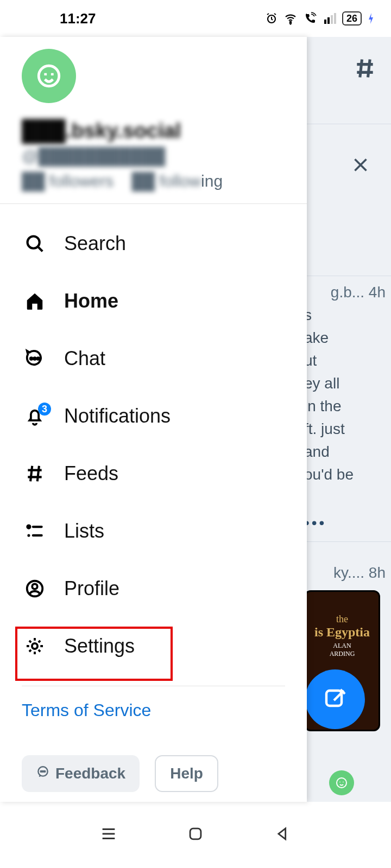  Describe the element at coordinates (35, 416) in the screenshot. I see `bell-icon: 3` at that location.